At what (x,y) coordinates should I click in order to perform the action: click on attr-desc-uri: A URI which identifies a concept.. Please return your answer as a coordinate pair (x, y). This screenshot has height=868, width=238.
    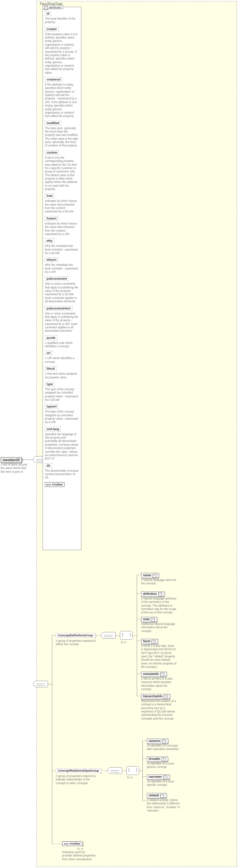
    Looking at the image, I should click on (62, 360).